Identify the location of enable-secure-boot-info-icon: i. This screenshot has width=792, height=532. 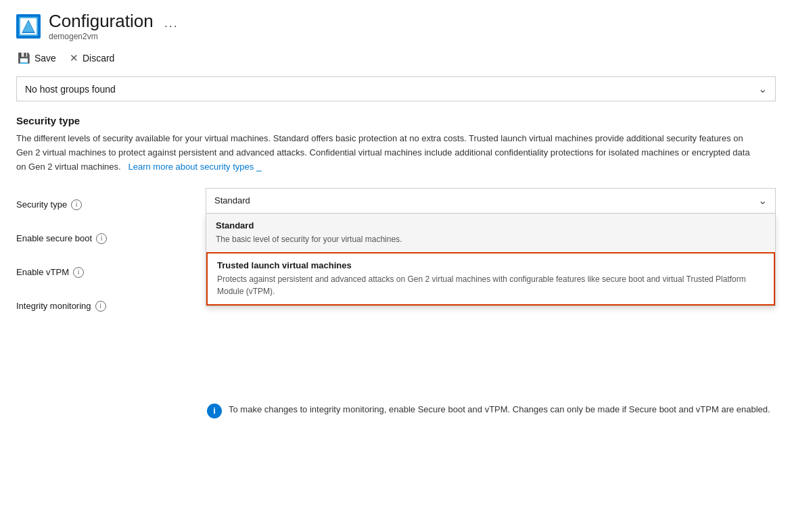
(101, 239).